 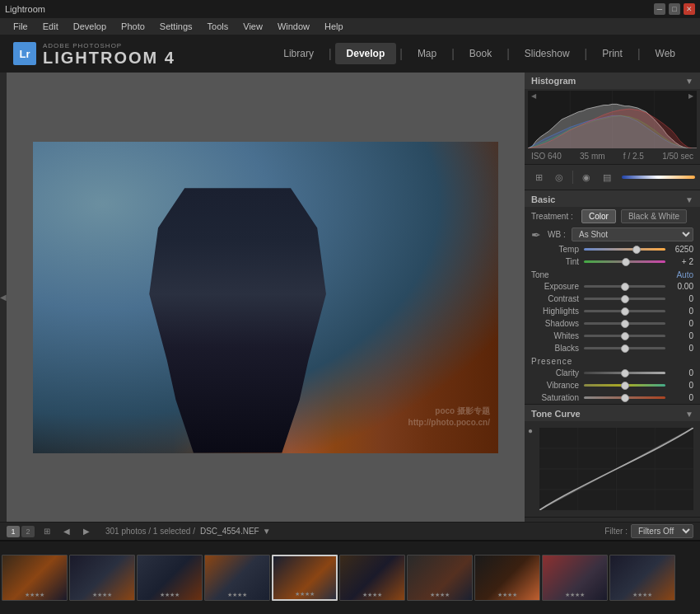 I want to click on wb-select: As Shot Auto Daylight Cloudy Shade Tungs…, so click(x=632, y=234).